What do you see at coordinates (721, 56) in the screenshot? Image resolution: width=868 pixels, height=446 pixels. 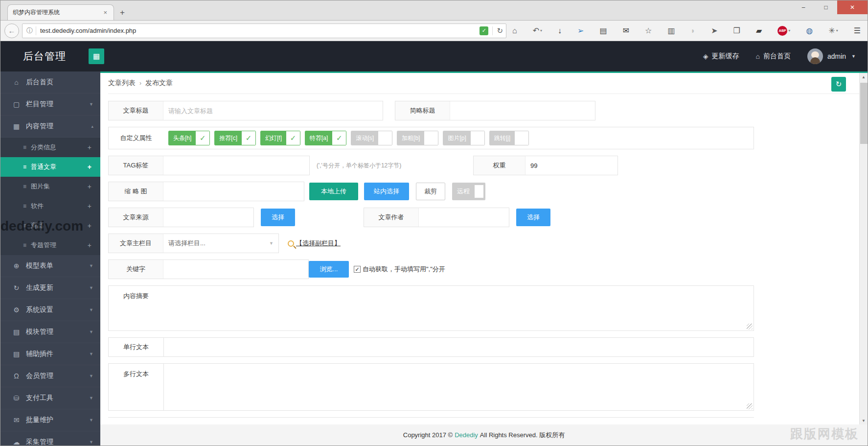 I see `refresh-cache-link: ◈ 更新缓存` at bounding box center [721, 56].